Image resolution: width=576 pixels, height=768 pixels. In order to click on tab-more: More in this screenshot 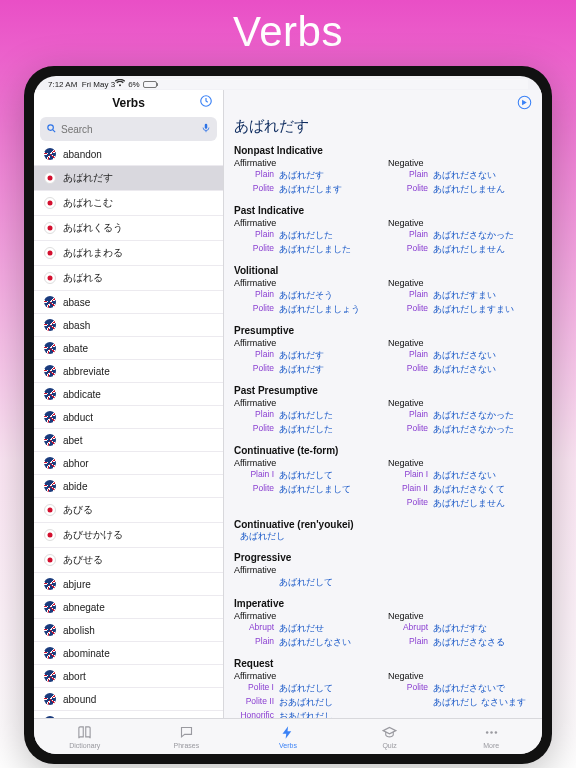, I will do `click(491, 736)`.